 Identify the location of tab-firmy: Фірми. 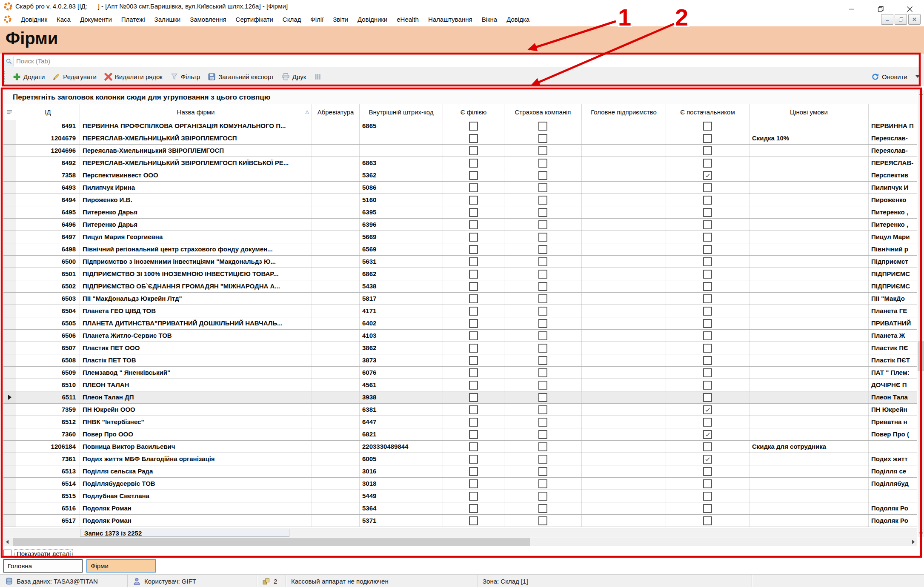
(121, 566).